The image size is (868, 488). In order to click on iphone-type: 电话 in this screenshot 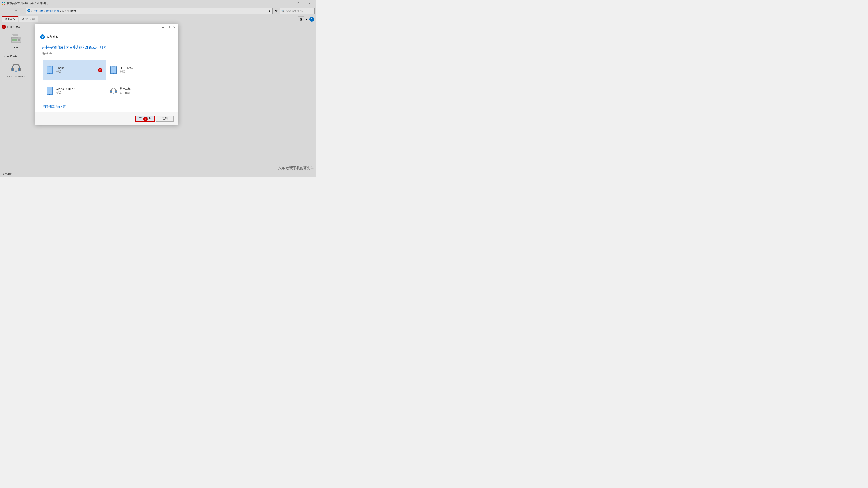, I will do `click(60, 72)`.